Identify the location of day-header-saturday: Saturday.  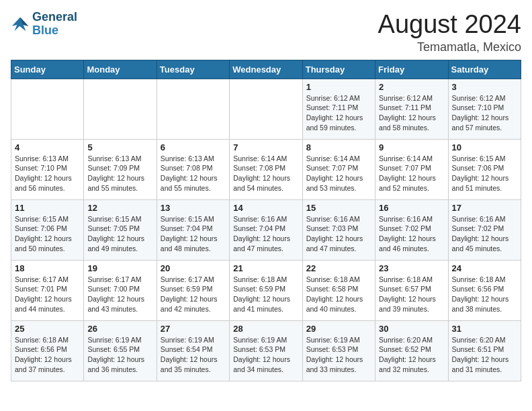
(484, 69).